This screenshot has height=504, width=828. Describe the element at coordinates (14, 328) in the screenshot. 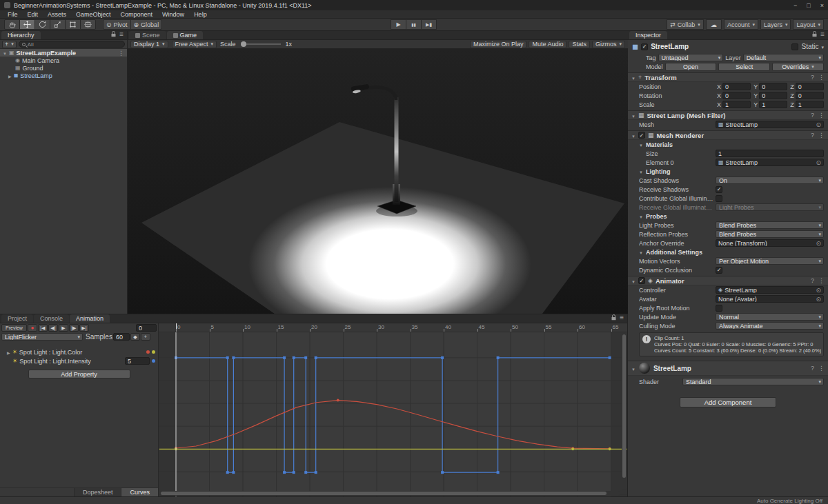

I see `preview-button: Preview` at that location.